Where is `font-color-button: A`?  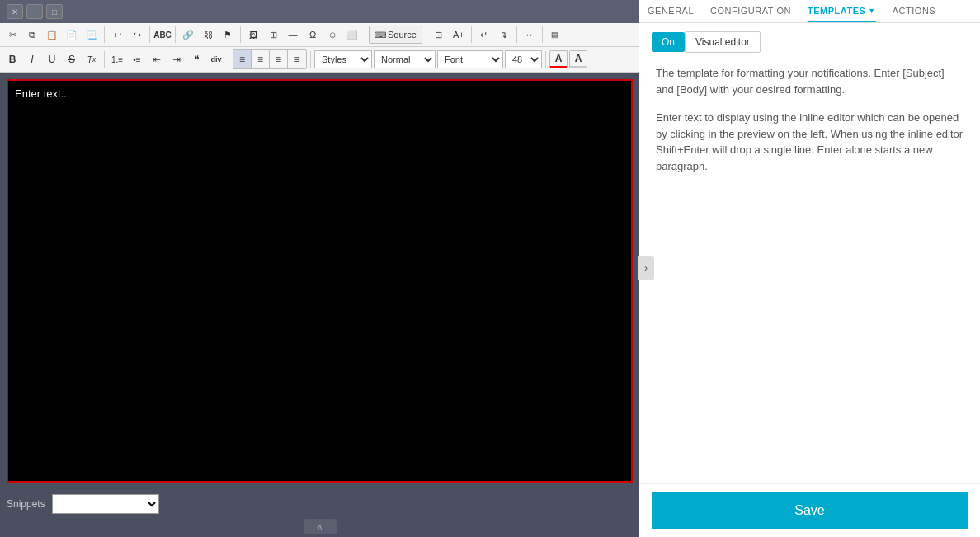
font-color-button: A is located at coordinates (558, 59).